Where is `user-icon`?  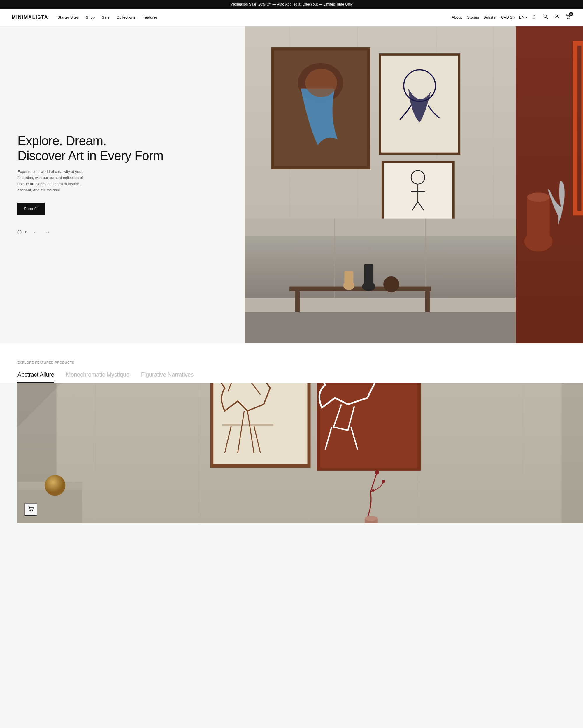
user-icon is located at coordinates (557, 17).